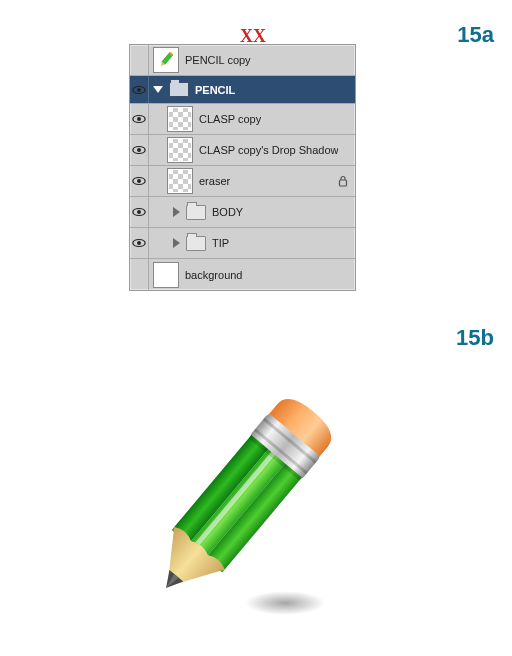 The width and height of the screenshot is (512, 656). Describe the element at coordinates (214, 181) in the screenshot. I see `layer-label: eraser` at that location.